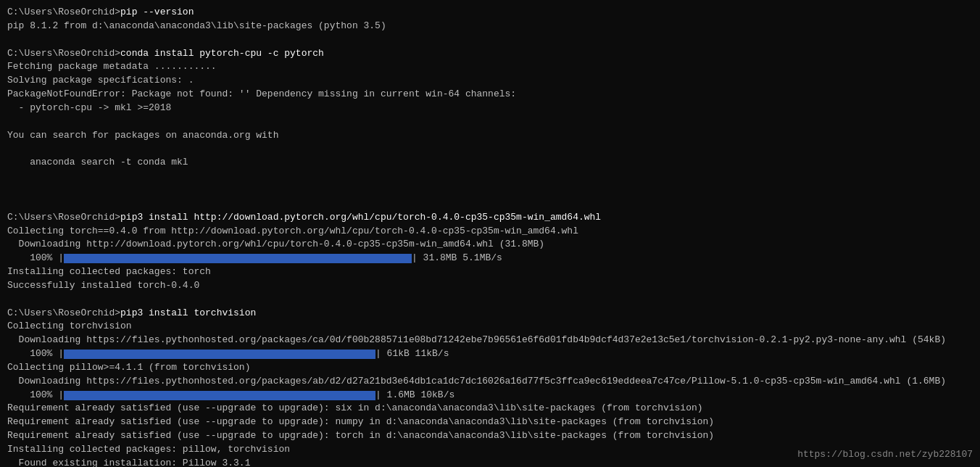 The image size is (980, 467). Describe the element at coordinates (490, 136) in the screenshot. I see `terminal-output: You can search for packages on anaconda.…` at that location.